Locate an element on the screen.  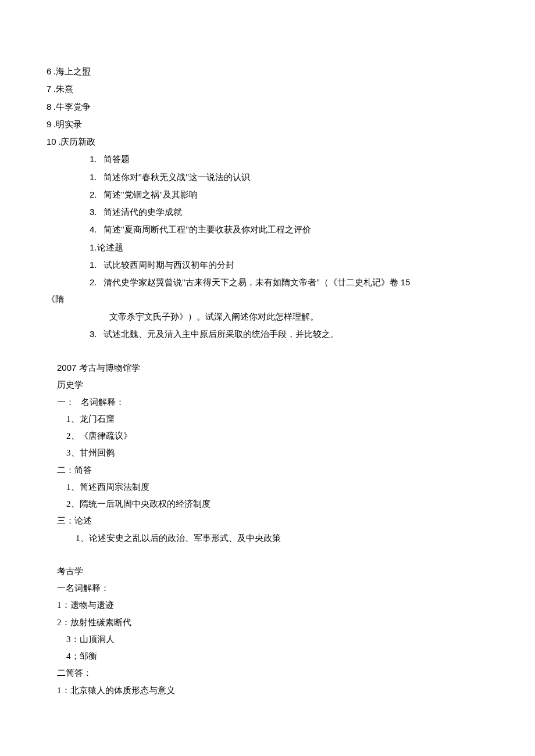
subsection-label: 历史学 is located at coordinates (268, 385).